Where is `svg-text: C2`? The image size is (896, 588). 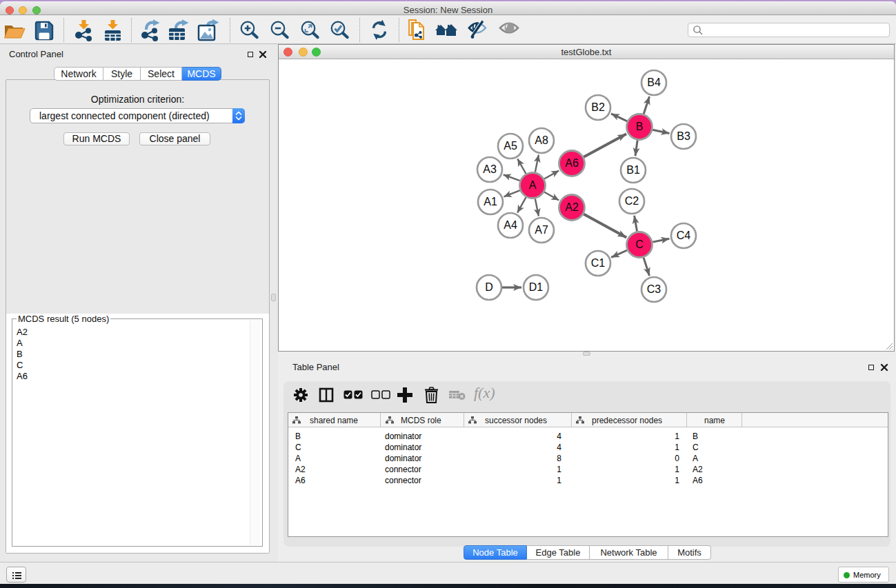
svg-text: C2 is located at coordinates (632, 201).